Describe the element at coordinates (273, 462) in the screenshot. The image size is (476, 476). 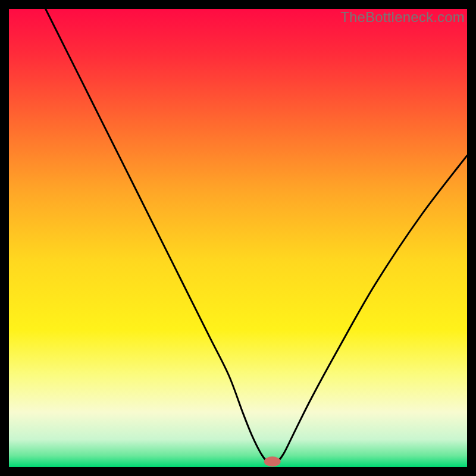
I see `optimal-point-marker` at that location.